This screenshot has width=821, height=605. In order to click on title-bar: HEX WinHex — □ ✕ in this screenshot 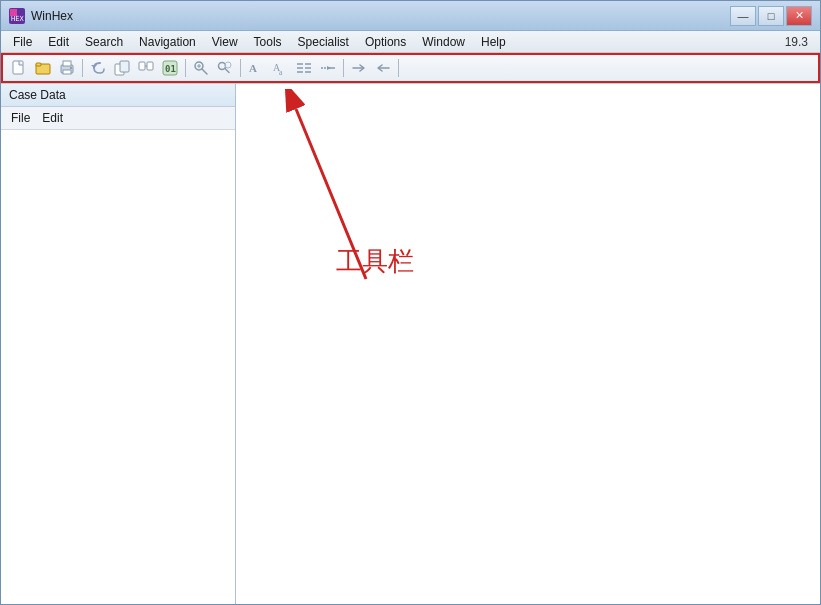, I will do `click(410, 16)`.